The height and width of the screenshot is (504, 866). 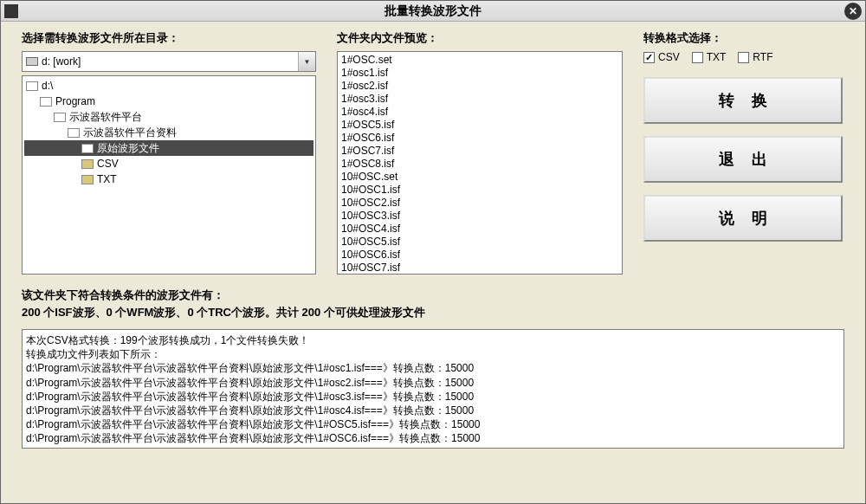 I want to click on list-item: 10#OSC2.isf, so click(x=480, y=203).